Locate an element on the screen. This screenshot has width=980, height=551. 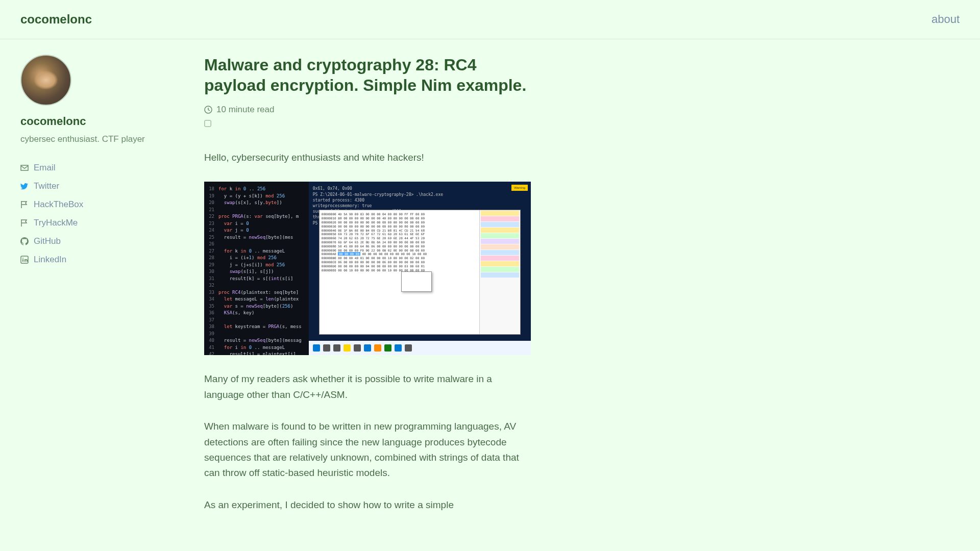
social-link-tryhackme: TryHackMe is located at coordinates (97, 223).